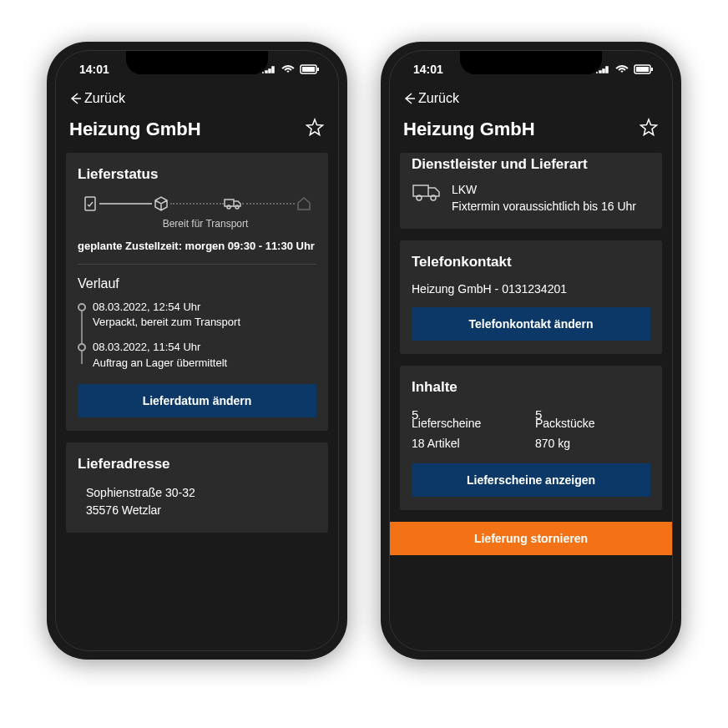 Image resolution: width=728 pixels, height=728 pixels. What do you see at coordinates (531, 324) in the screenshot?
I see `change-contact-button: Telefonkontakt ändern` at bounding box center [531, 324].